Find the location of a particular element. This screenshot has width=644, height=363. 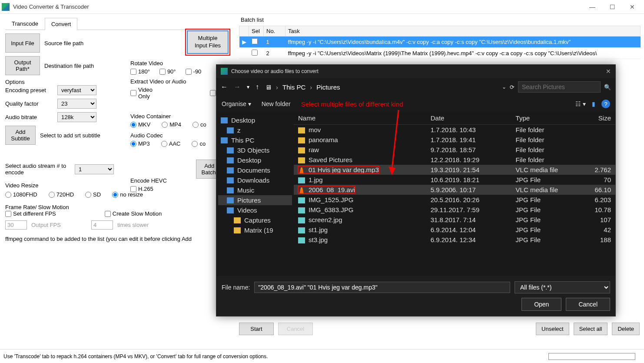

refresh-icon: ⟳ is located at coordinates (512, 87).